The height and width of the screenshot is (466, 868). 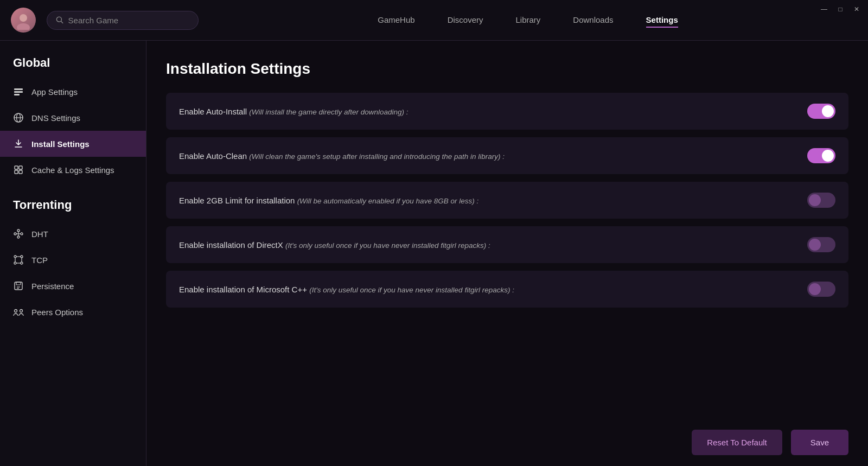 I want to click on close-button: ✕, so click(x=857, y=9).